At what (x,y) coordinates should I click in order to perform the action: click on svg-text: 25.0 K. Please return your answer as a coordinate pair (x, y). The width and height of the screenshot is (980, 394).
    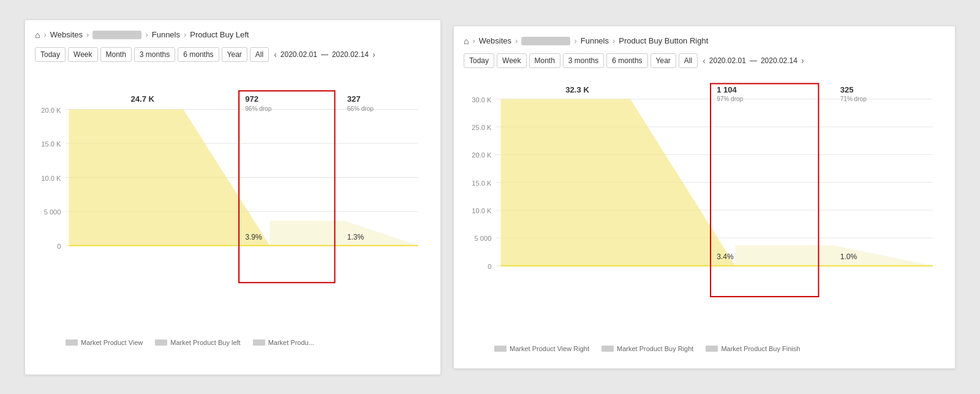
    Looking at the image, I should click on (481, 127).